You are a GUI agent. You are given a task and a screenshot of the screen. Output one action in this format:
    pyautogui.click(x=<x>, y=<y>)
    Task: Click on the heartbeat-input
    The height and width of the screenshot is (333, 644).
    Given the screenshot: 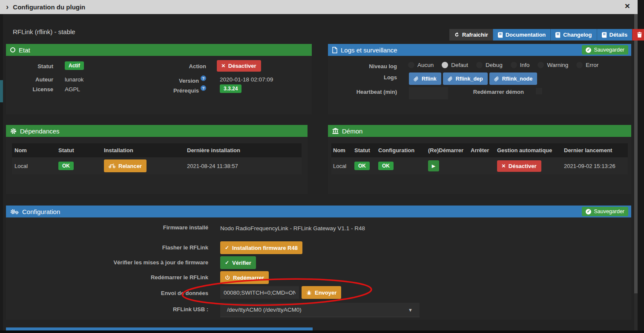 What is the action you would take?
    pyautogui.click(x=428, y=93)
    